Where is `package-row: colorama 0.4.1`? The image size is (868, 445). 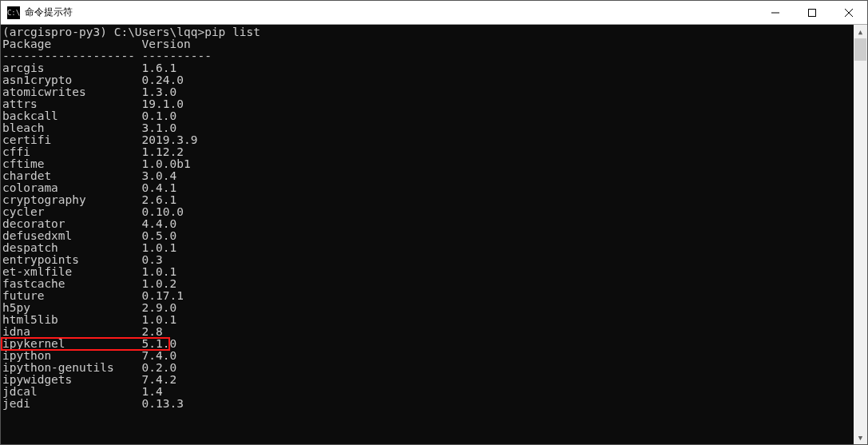
package-row: colorama 0.4.1 is located at coordinates (428, 189).